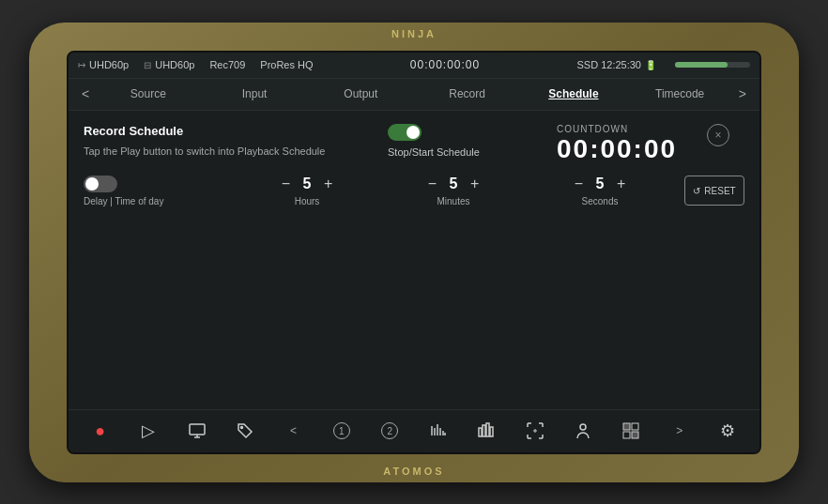 The height and width of the screenshot is (504, 828). Describe the element at coordinates (342, 431) in the screenshot. I see `zoom1-circle: 1` at that location.